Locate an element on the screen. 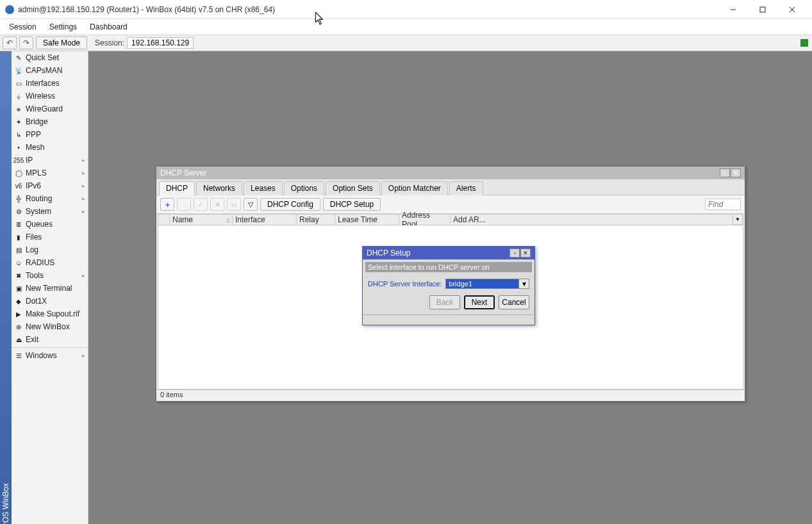 The height and width of the screenshot is (524, 812). sidebar-item-bridge: ✦Bridge is located at coordinates (50, 122).